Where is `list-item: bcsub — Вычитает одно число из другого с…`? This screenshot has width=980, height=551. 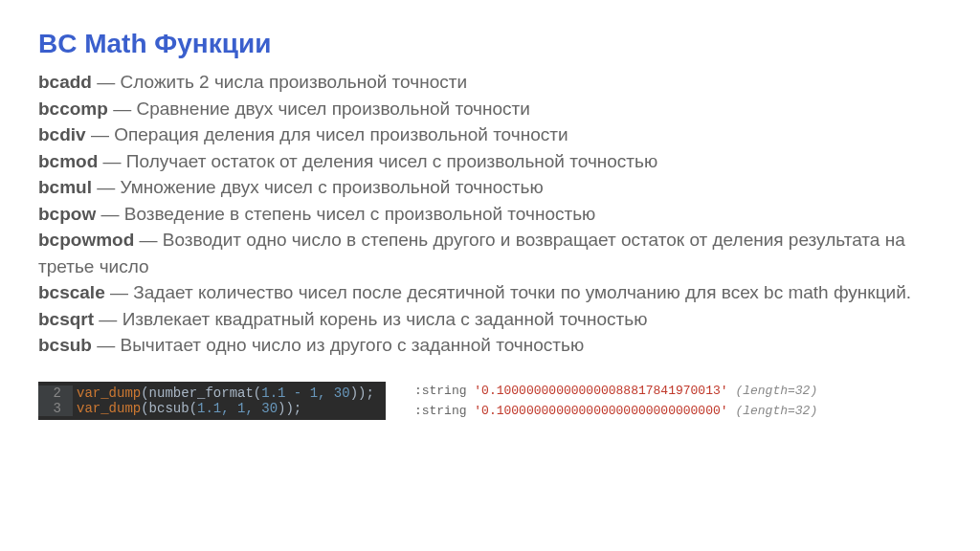 list-item: bcsub — Вычитает одно число из другого с… is located at coordinates (490, 345).